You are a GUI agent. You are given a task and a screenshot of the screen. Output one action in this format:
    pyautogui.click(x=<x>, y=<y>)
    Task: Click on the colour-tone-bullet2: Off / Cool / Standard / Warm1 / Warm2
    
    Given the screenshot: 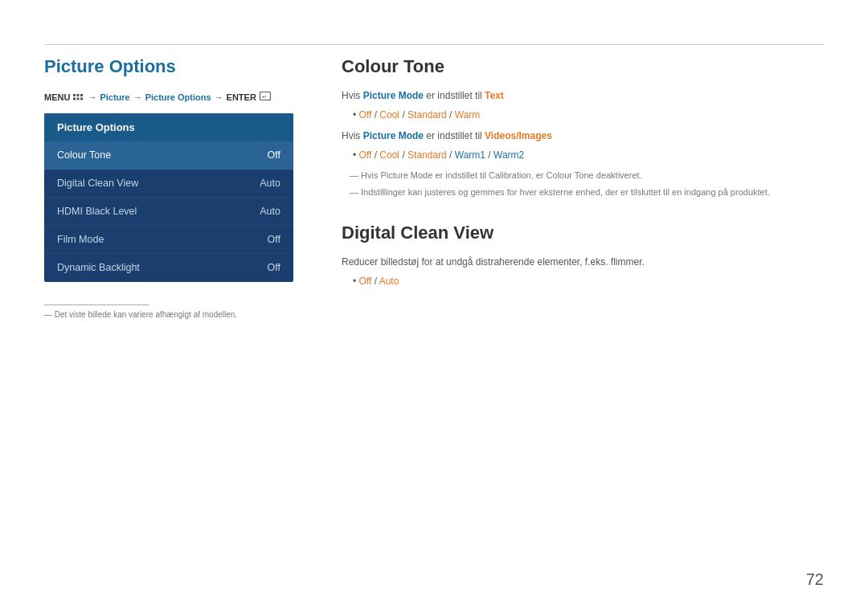 What is the action you would take?
    pyautogui.click(x=588, y=155)
    